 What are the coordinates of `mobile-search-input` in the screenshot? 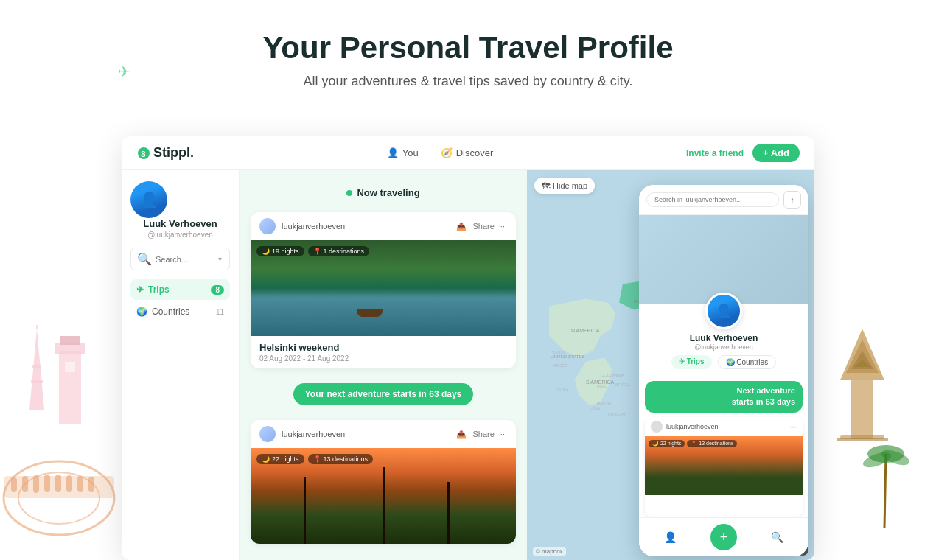 It's located at (713, 200).